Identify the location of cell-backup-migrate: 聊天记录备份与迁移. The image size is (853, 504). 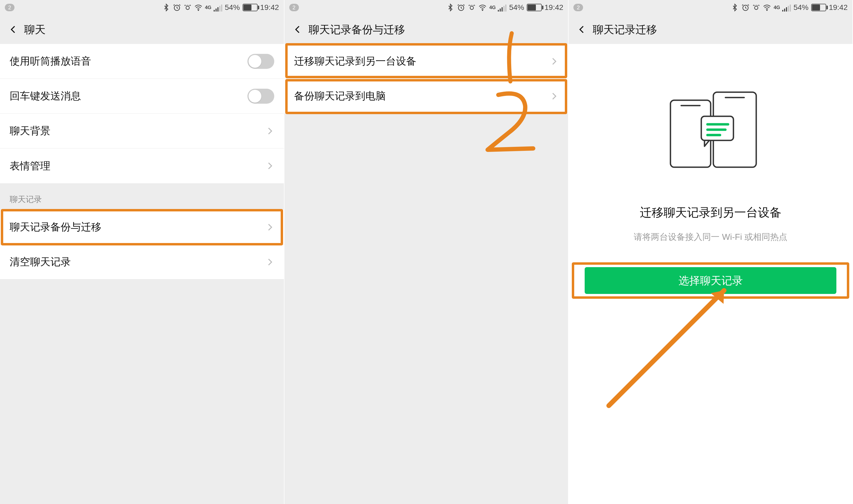
(142, 227).